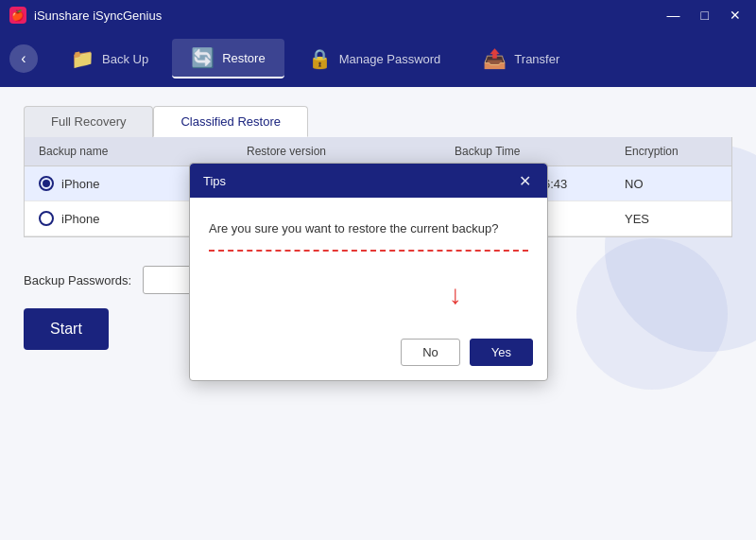 Image resolution: width=756 pixels, height=540 pixels. What do you see at coordinates (231, 121) in the screenshot?
I see `tab-classified-restore: Classified Restore` at bounding box center [231, 121].